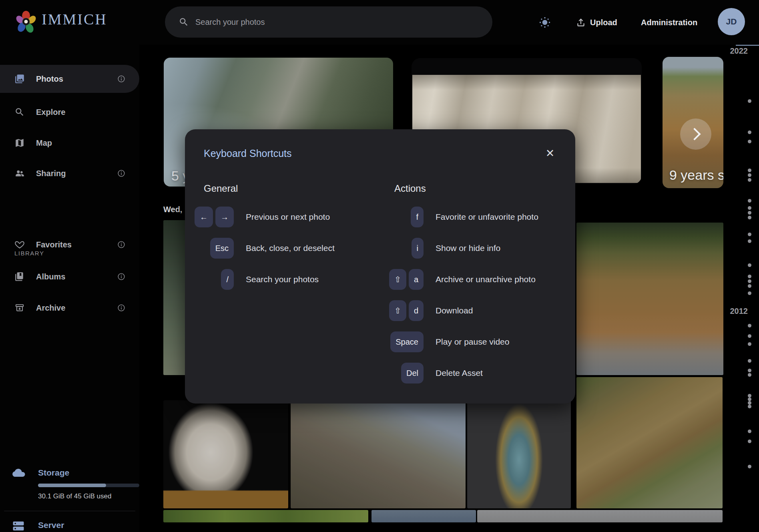  Describe the element at coordinates (486, 279) in the screenshot. I see `shortcut-label: Archive or unarchive photo` at that location.